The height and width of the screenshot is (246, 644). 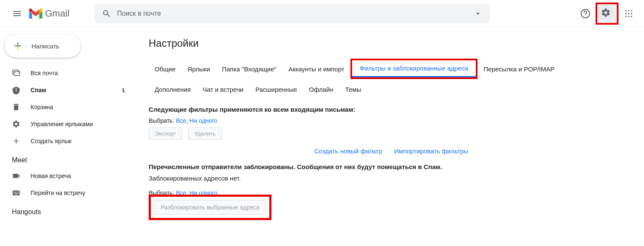 I want to click on meet-item-label: Новая встреча, so click(x=51, y=176).